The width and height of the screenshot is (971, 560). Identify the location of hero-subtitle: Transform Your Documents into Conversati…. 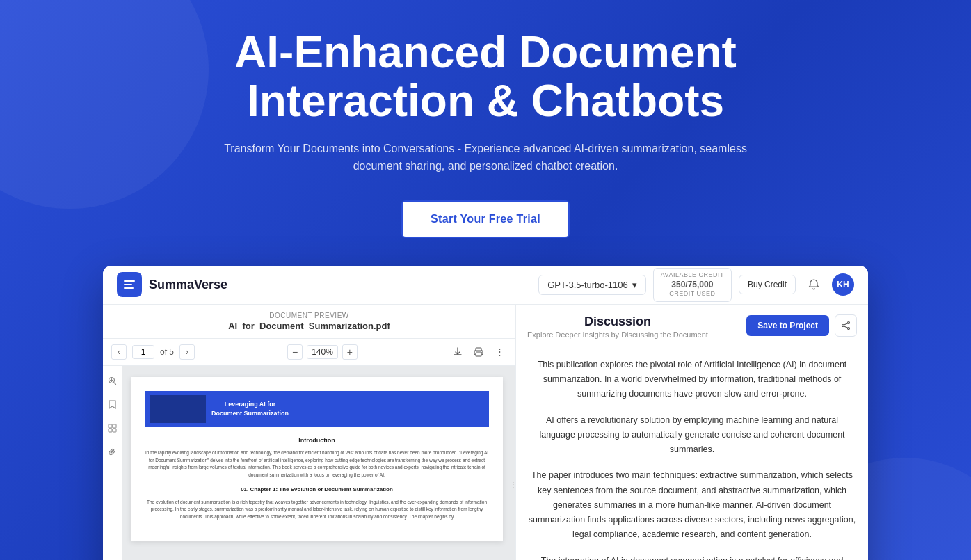
(486, 157).